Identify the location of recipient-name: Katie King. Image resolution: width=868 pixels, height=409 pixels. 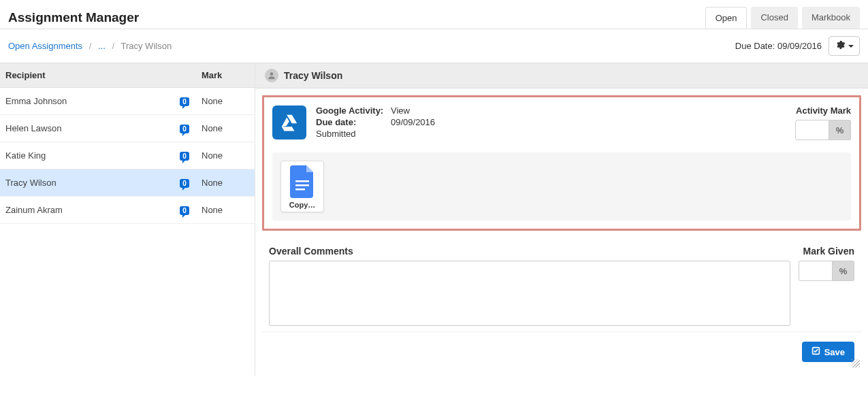
(86, 155).